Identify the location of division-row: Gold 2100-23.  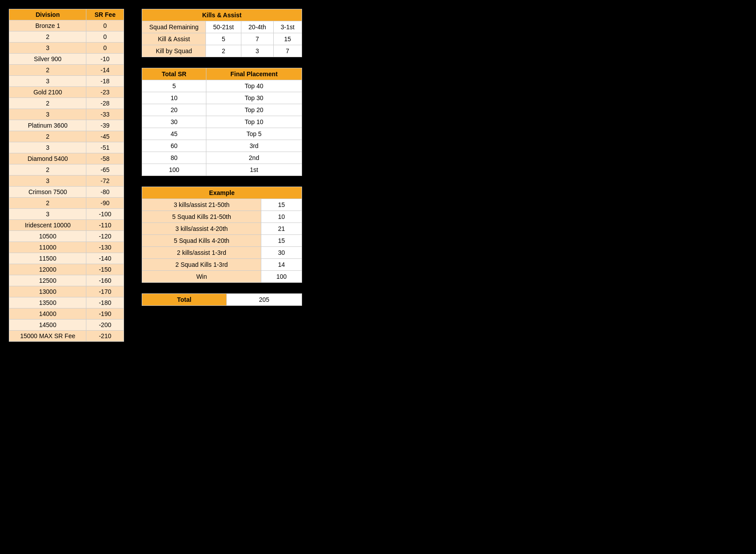
(66, 92).